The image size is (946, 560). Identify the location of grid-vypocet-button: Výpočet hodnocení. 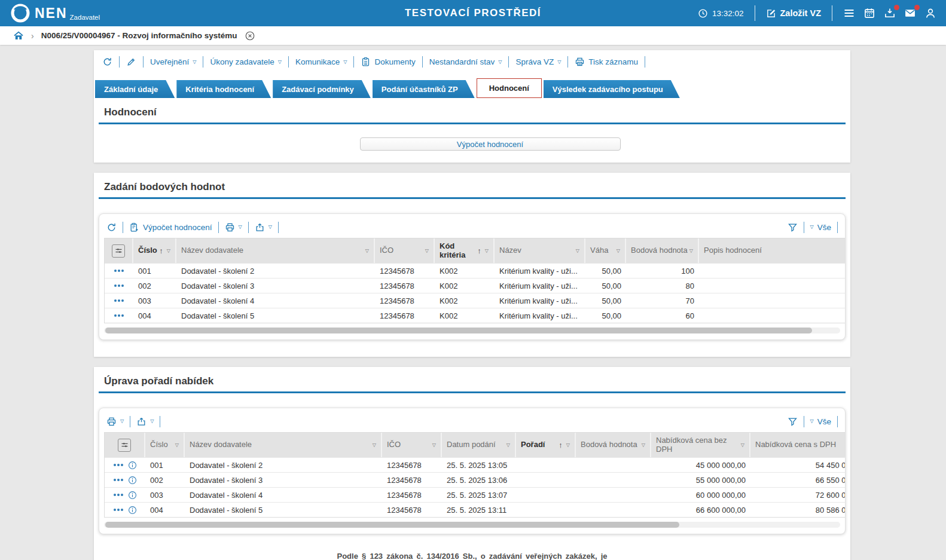
(171, 227).